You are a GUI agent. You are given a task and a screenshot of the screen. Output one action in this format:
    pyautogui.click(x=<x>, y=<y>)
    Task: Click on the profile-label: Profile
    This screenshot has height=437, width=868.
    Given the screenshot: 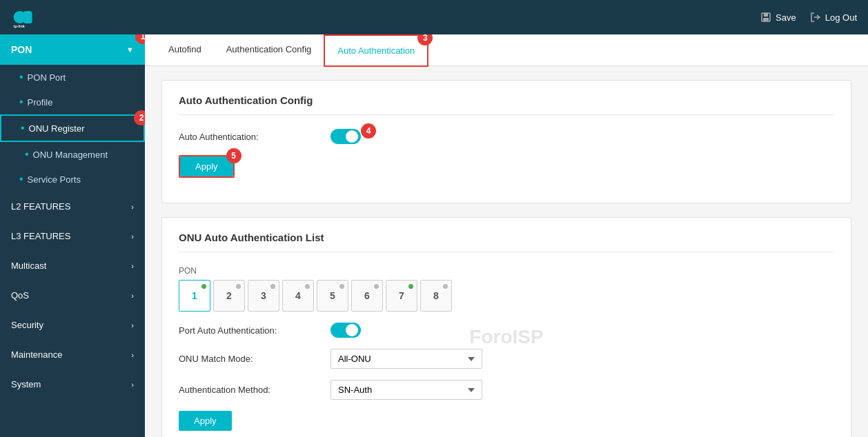 What is the action you would take?
    pyautogui.click(x=40, y=102)
    